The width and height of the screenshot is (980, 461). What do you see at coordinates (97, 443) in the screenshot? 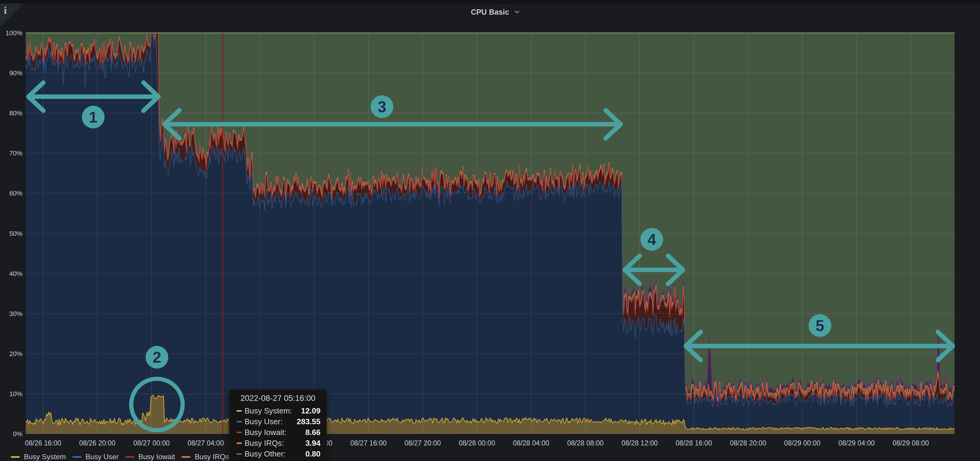
I see `x-tick-4: 08/26 20:00` at bounding box center [97, 443].